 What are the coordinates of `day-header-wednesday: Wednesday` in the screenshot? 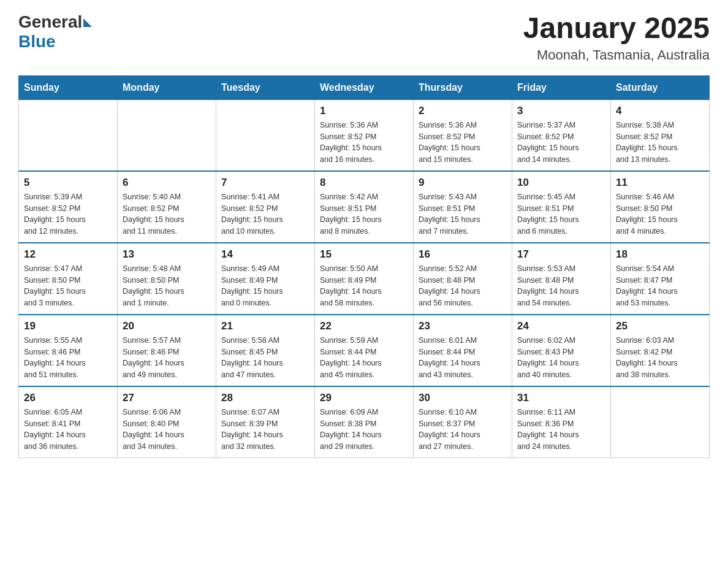 It's located at (364, 87).